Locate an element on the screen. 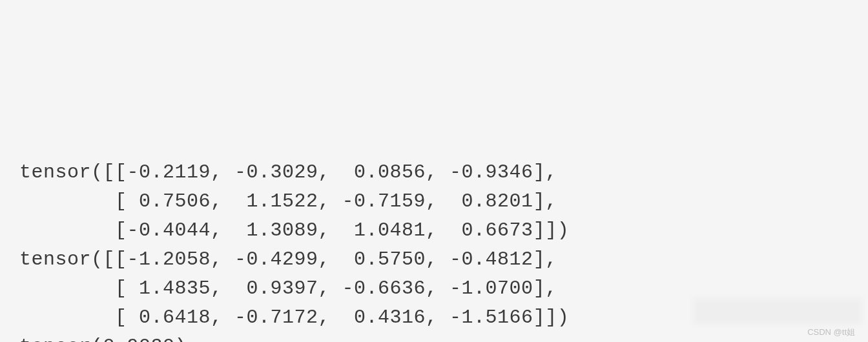 The image size is (868, 342). output-line: [ 1.4835, 0.9397, -0.6636, -1.0700], is located at coordinates (288, 288).